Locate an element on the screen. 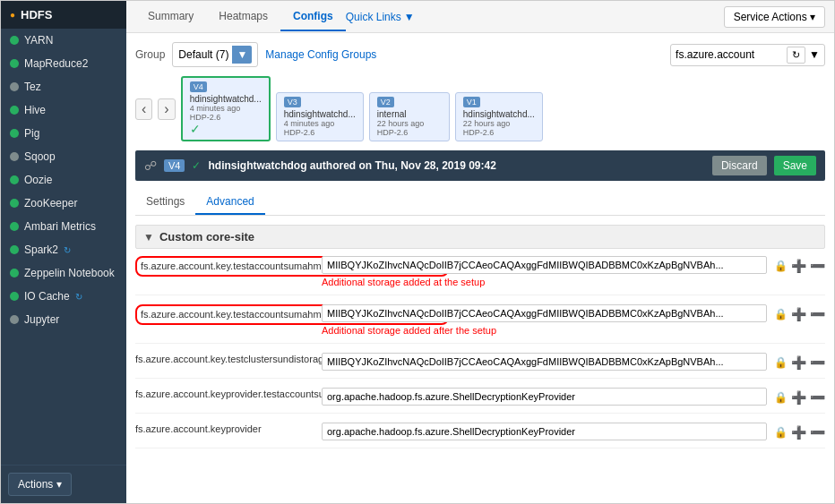 This screenshot has height=504, width=835. service-actions-label: Service Actions ▾ is located at coordinates (774, 17).